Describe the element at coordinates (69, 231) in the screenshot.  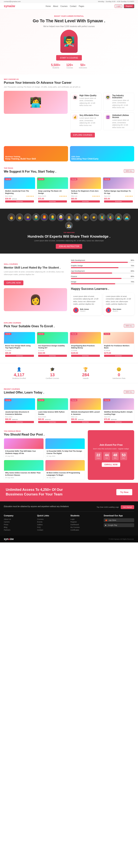
I see `instructors-banner: 👩 👨 👩‍🦱 👨‍🦳 👩‍🦰 👨‍🦲 👩‍🦳 👨‍💼 👩‍💼 👨‍🎓 👩‍🎓 …` at that location.